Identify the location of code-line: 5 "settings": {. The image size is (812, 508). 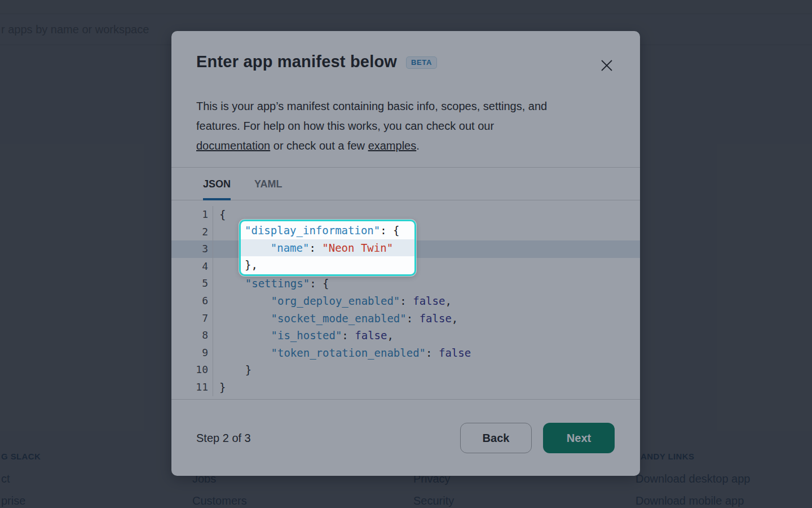
(406, 283).